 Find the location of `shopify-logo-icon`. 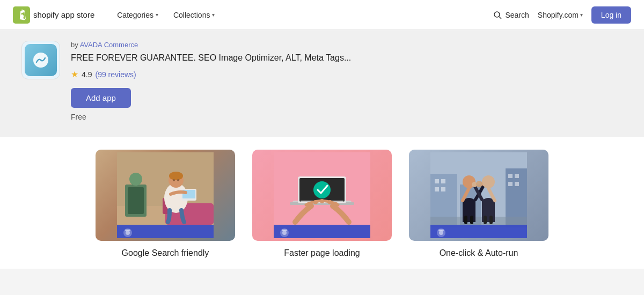

shopify-logo-icon is located at coordinates (21, 15).